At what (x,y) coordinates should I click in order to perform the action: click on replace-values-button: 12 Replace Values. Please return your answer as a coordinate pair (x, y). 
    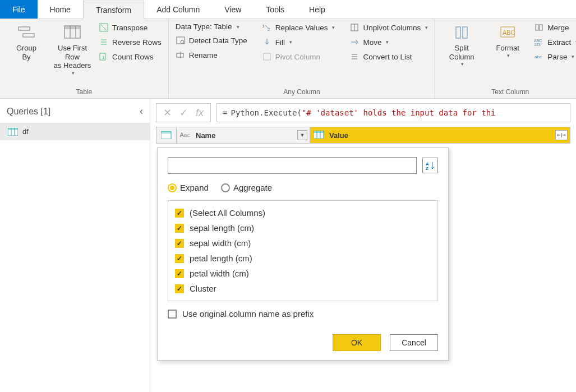
    Looking at the image, I should click on (298, 27).